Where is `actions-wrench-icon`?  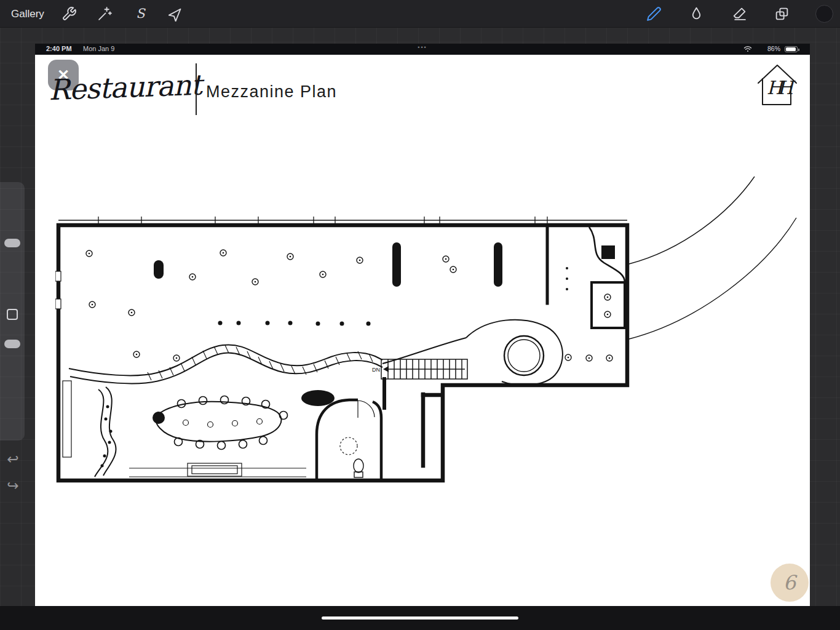
actions-wrench-icon is located at coordinates (69, 14).